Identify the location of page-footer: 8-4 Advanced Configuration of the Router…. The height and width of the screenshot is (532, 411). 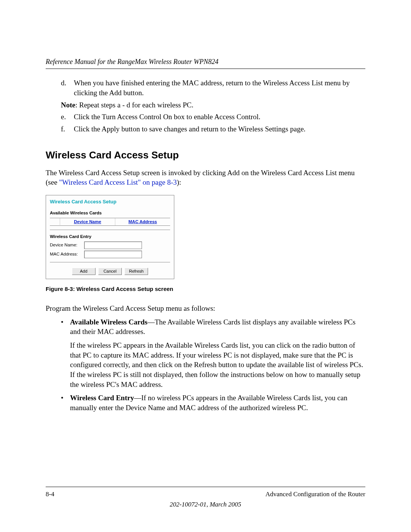
(206, 496).